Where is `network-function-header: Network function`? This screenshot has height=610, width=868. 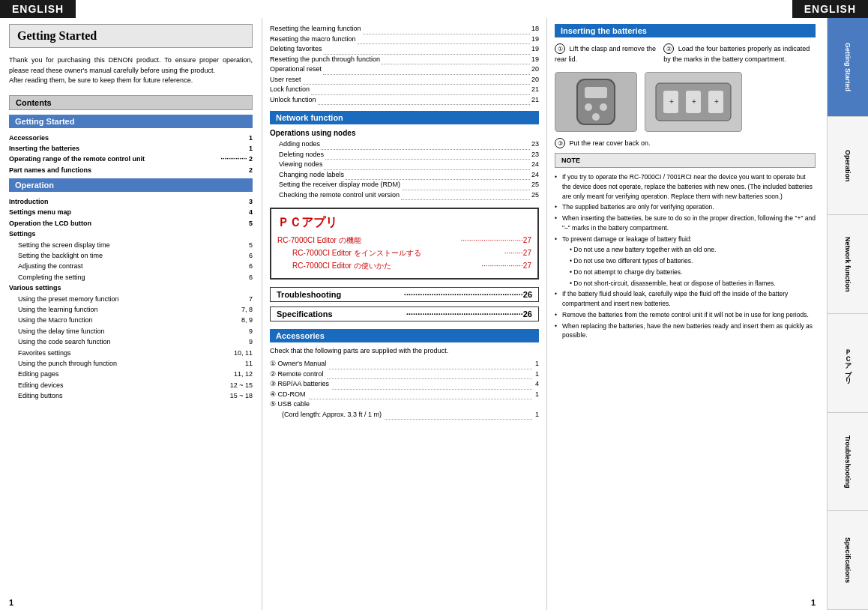 network-function-header: Network function is located at coordinates (405, 118).